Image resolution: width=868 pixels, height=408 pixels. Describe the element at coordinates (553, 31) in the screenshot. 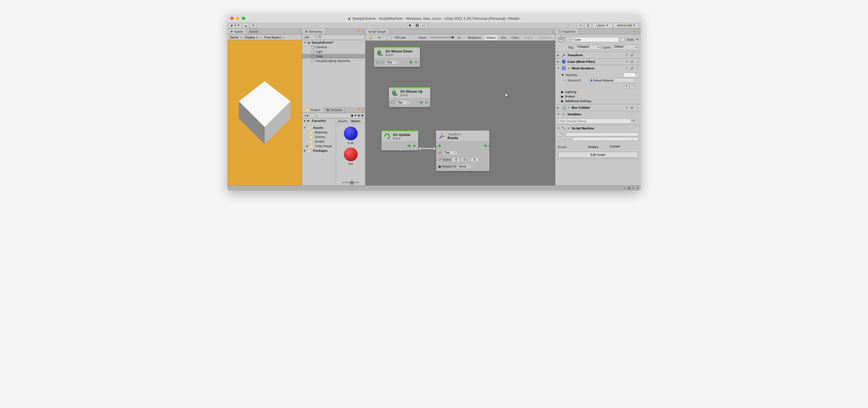

I see `graph-tab-menu: ⋮` at that location.